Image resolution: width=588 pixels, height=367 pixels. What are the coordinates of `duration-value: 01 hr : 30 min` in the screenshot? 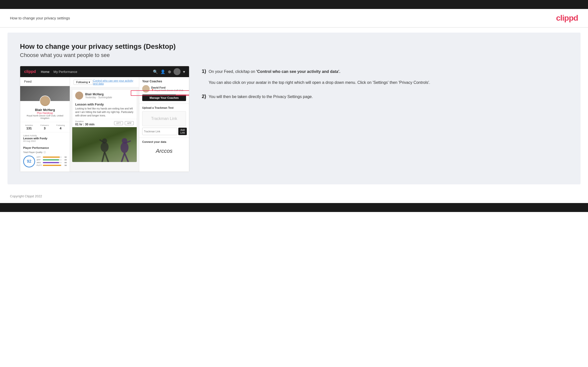 It's located at (85, 124).